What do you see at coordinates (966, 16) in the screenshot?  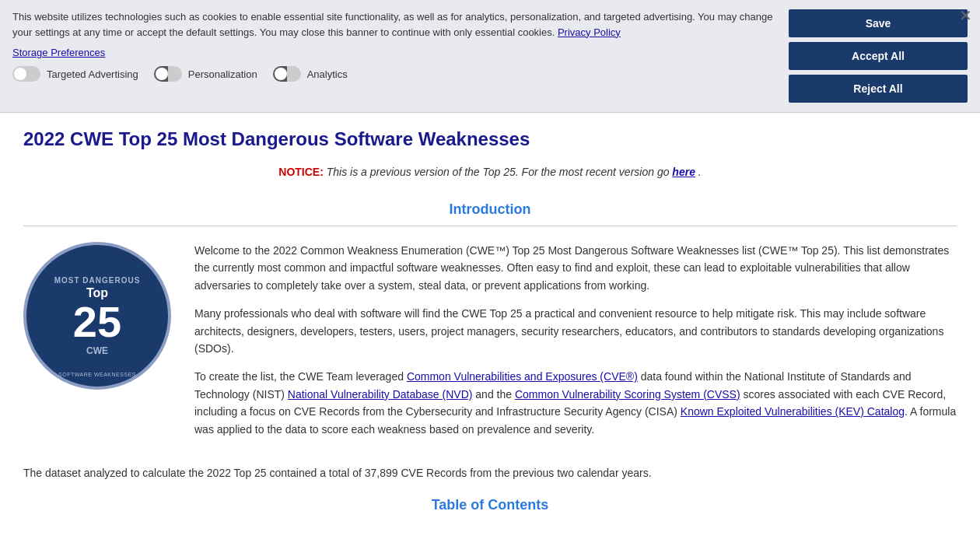 I see `close-button: ✕` at bounding box center [966, 16].